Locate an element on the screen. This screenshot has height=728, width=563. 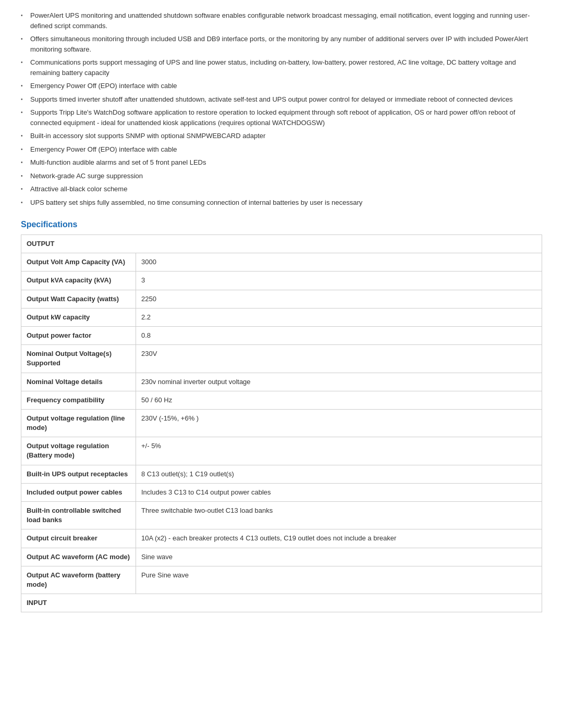
bullet-item: Multi-function audible alarms and set of… is located at coordinates (282, 163).